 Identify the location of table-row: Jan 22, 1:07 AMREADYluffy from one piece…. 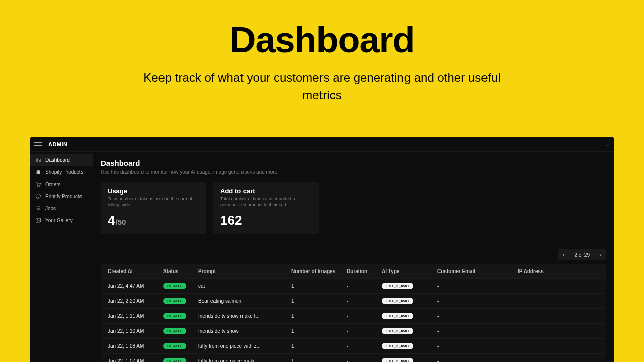
(353, 358).